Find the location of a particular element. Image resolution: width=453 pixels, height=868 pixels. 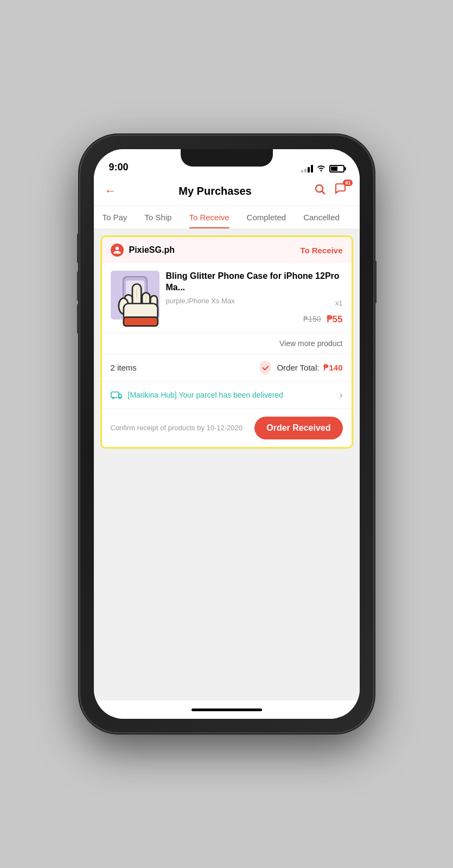

chat-button: 81 is located at coordinates (341, 191).